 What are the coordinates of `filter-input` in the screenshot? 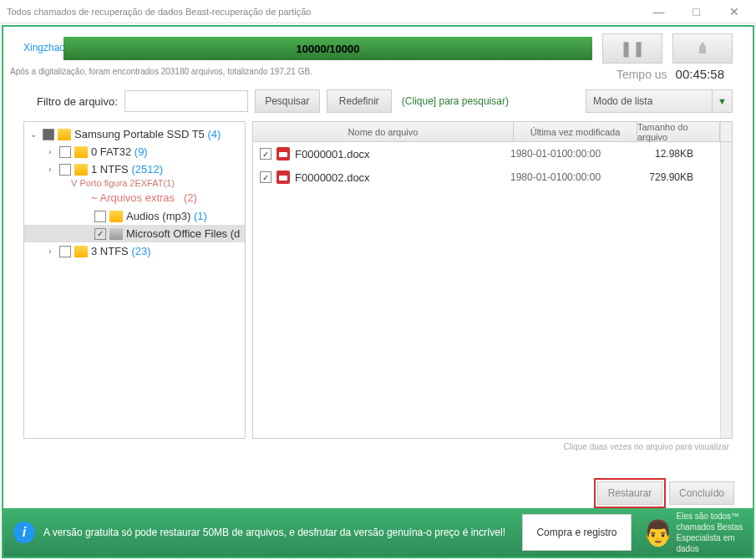 It's located at (186, 101).